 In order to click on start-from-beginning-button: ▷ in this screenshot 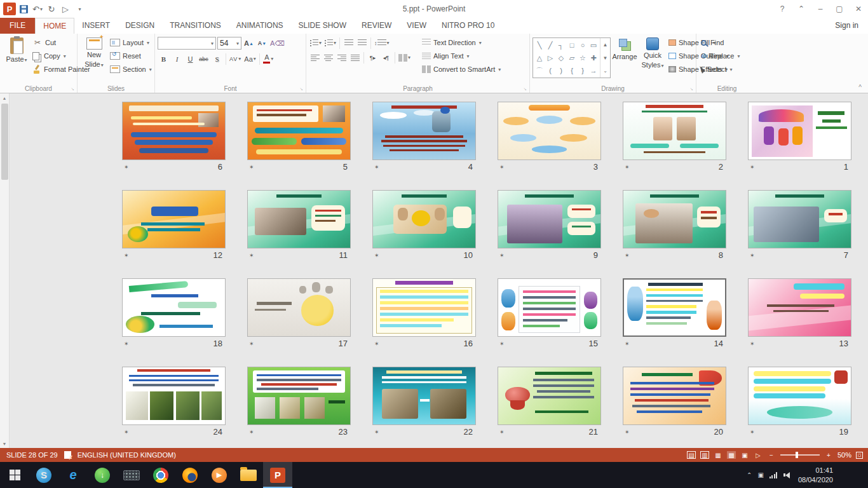, I will do `click(65, 9)`.